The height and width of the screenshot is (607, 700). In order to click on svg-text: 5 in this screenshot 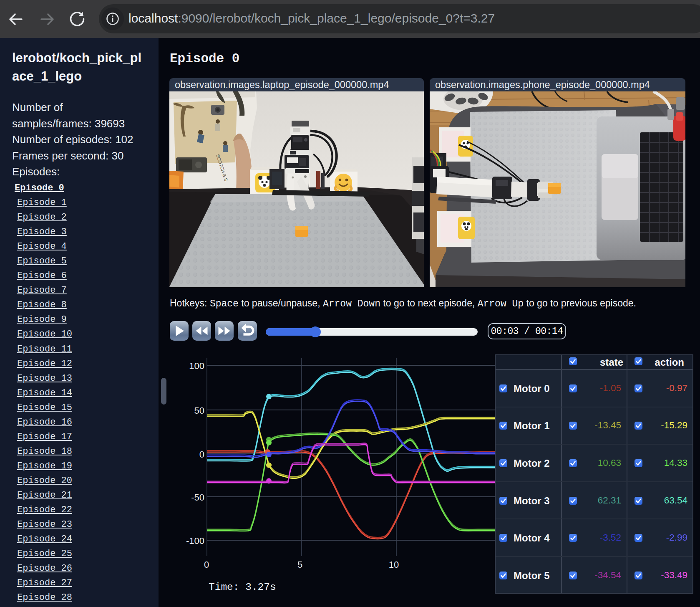, I will do `click(300, 564)`.